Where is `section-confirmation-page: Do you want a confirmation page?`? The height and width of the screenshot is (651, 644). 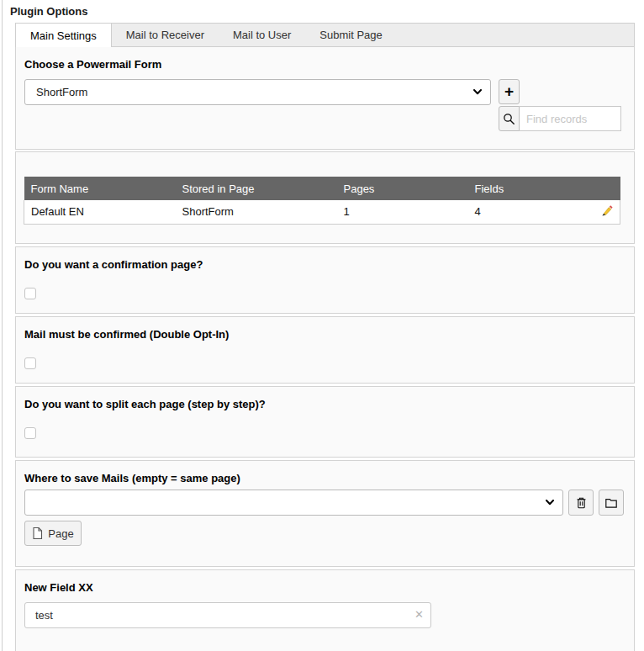 section-confirmation-page: Do you want a confirmation page? is located at coordinates (325, 280).